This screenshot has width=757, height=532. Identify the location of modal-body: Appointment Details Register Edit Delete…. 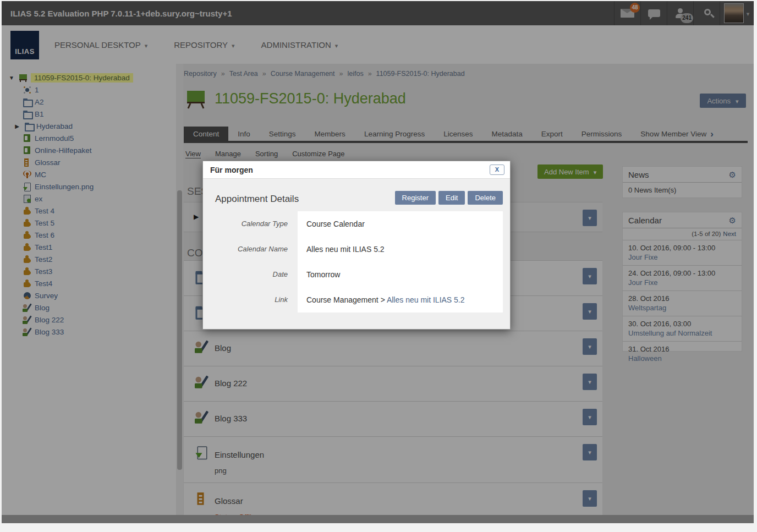
(356, 254).